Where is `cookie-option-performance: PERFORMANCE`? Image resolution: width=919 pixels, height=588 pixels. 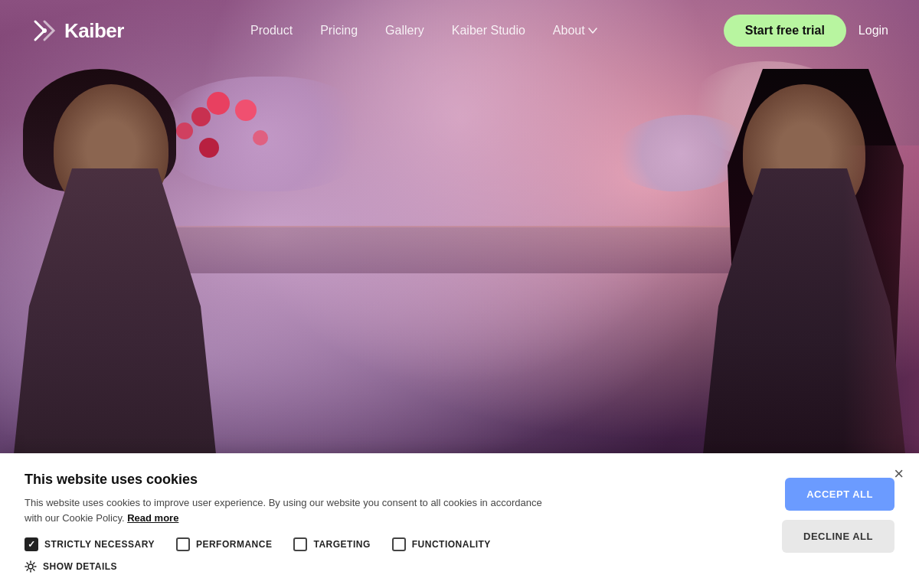 cookie-option-performance: PERFORMANCE is located at coordinates (224, 544).